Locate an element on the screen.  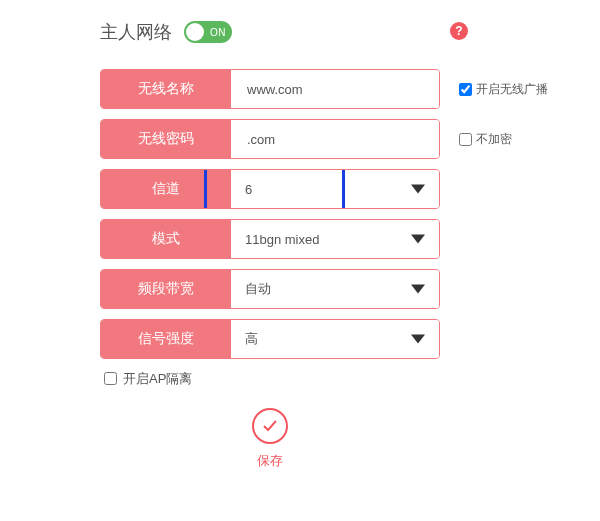
row-password: 无线密码 不加密 is located at coordinates (350, 139).